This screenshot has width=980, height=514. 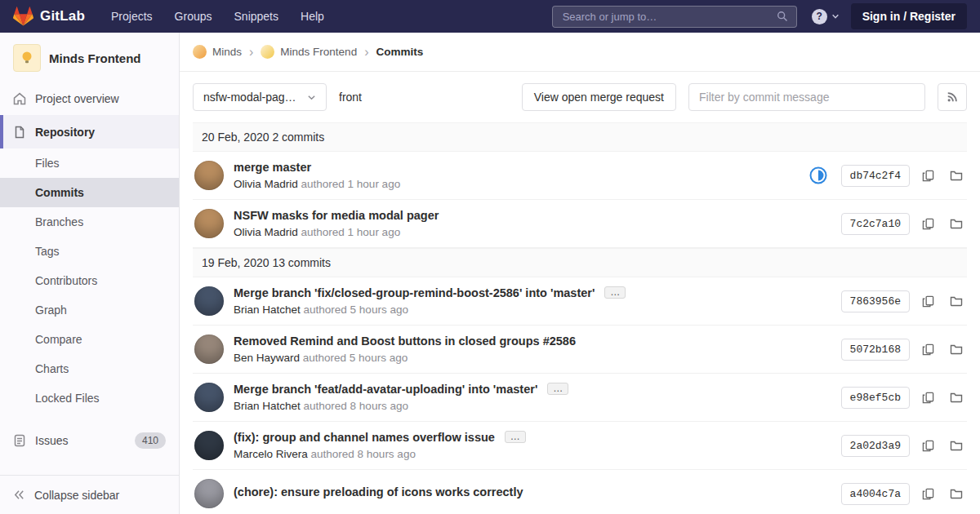 What do you see at coordinates (90, 281) in the screenshot?
I see `sidebar-item-contributors: Contributors` at bounding box center [90, 281].